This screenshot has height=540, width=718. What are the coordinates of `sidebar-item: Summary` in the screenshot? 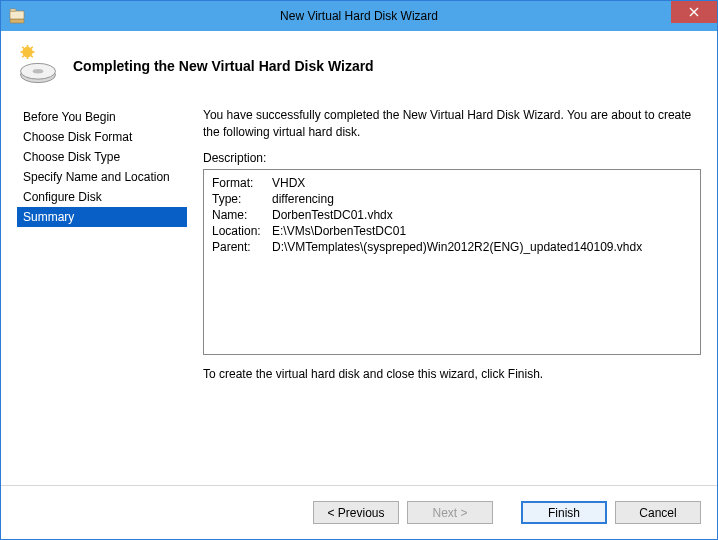 It's located at (102, 217).